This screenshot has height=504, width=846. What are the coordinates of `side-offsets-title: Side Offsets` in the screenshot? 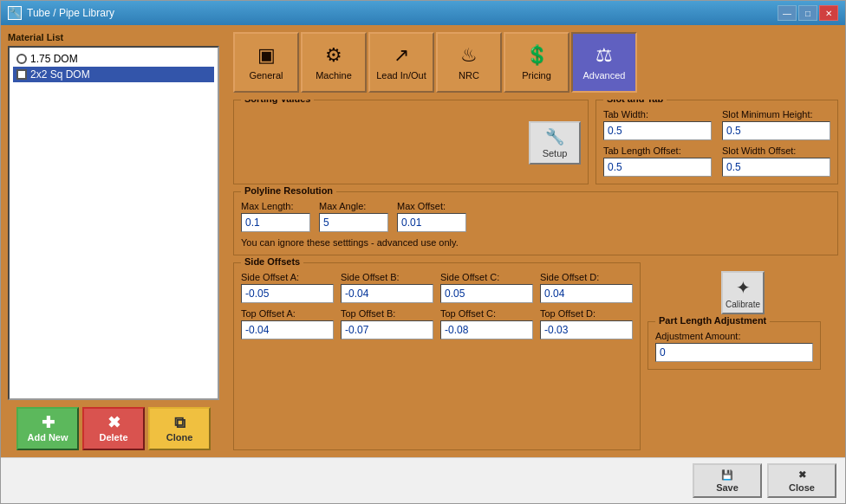 It's located at (272, 262).